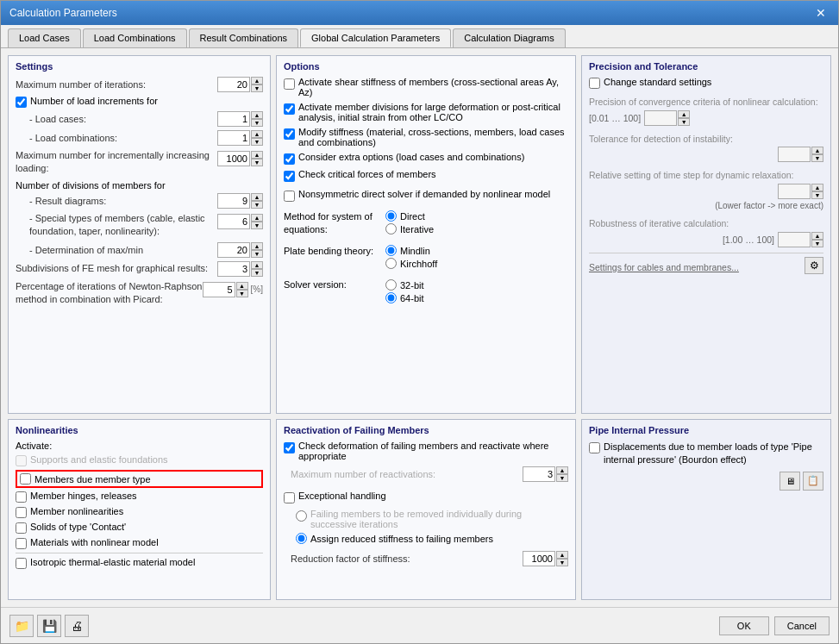 This screenshot has height=644, width=839. What do you see at coordinates (706, 83) in the screenshot?
I see `change-settings-row: Change standard settings` at bounding box center [706, 83].